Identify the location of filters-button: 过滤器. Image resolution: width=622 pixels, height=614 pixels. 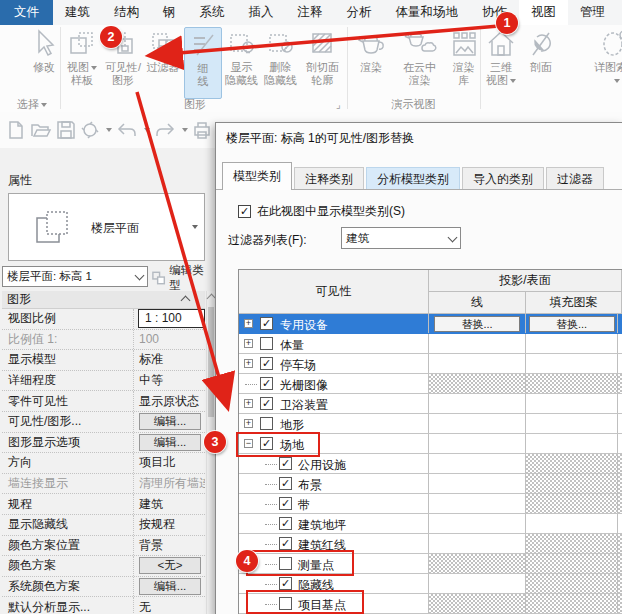
(163, 62).